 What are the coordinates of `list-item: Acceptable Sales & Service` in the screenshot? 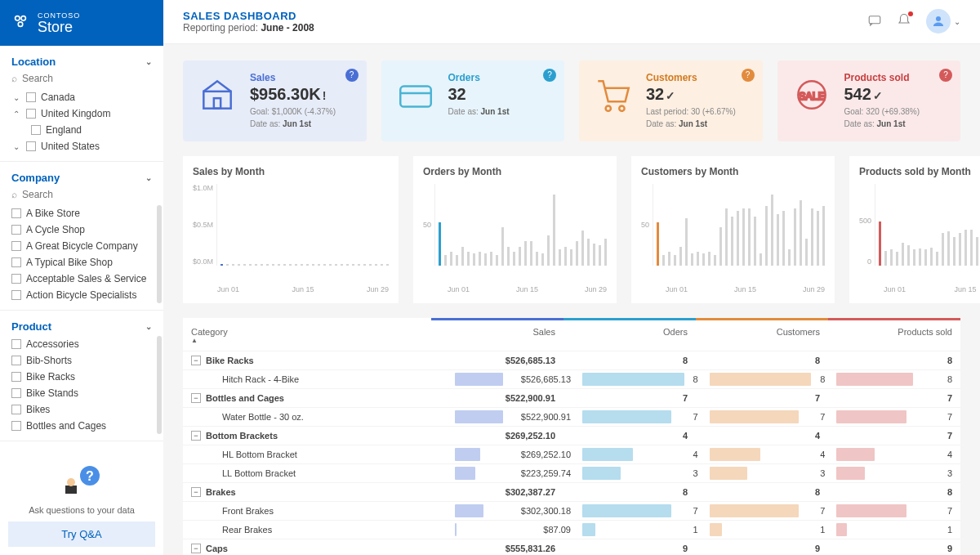 It's located at (82, 279).